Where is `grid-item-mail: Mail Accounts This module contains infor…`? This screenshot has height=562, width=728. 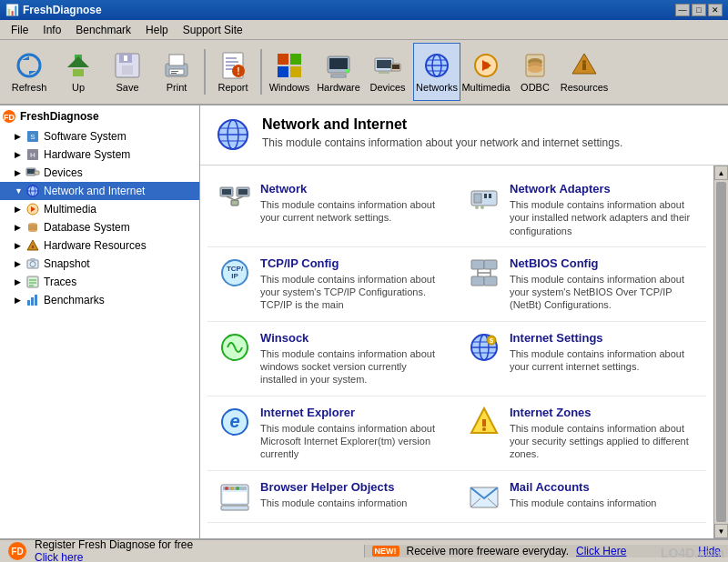
grid-item-mail: Mail Accounts This module contains infor… is located at coordinates (581, 497).